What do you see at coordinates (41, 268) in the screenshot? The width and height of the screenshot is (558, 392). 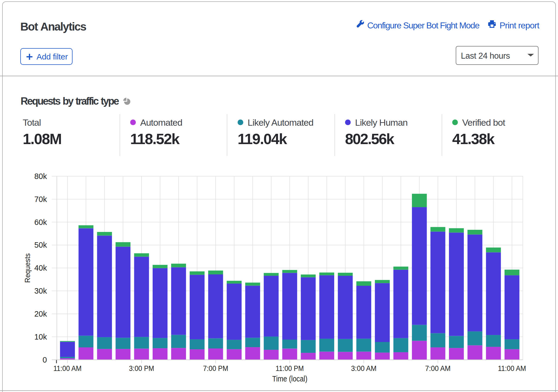 I see `svg-text: 40k` at bounding box center [41, 268].